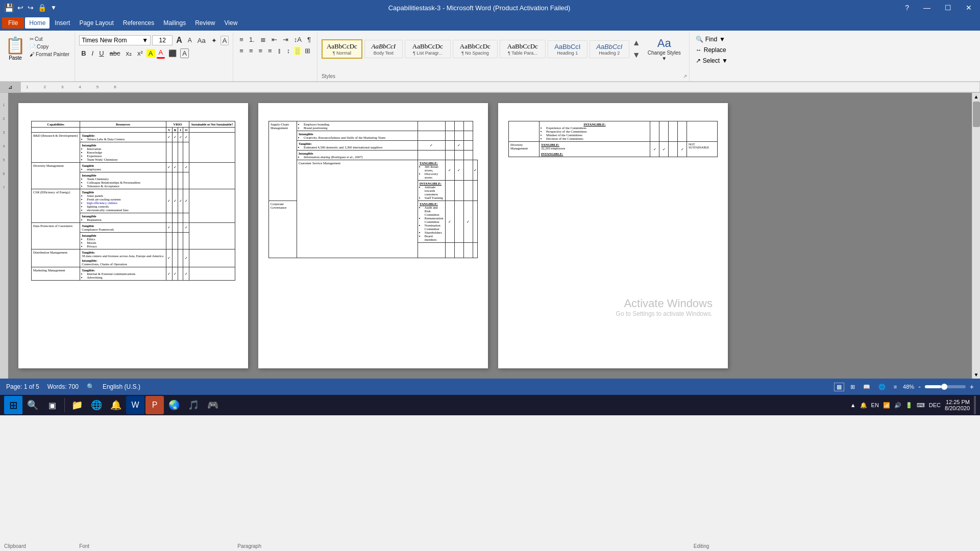 The width and height of the screenshot is (980, 551). I want to click on page-3: INTANGIBLE: Experience of the Committees…, so click(613, 236).